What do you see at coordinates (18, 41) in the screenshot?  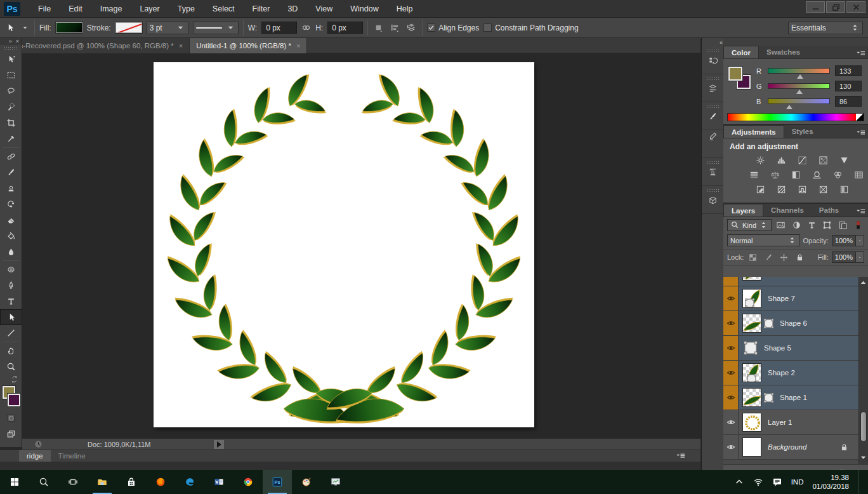 I see `close-panel-icon: ×` at bounding box center [18, 41].